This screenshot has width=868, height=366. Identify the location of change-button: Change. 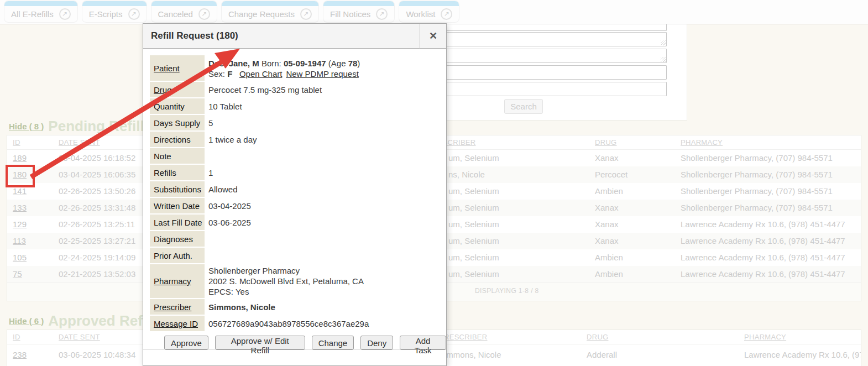
(333, 343).